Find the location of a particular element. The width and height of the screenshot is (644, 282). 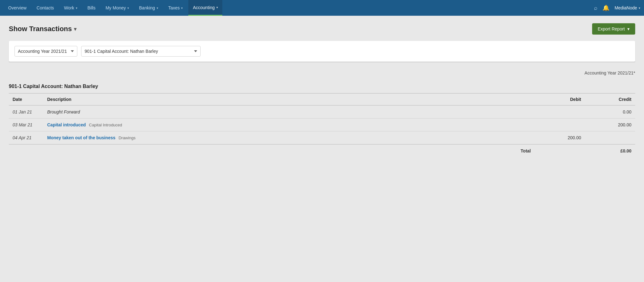

nav-label-taxes: Taxes is located at coordinates (174, 8).